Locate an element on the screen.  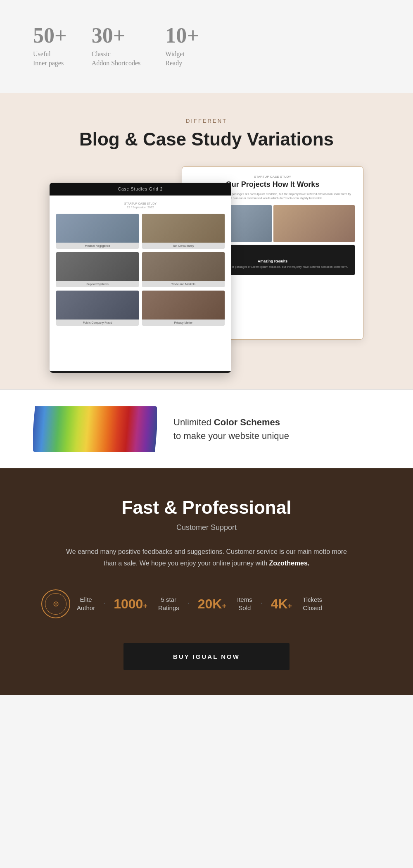
stat-label-2: ClassicAddon Shortcodes is located at coordinates (116, 59).